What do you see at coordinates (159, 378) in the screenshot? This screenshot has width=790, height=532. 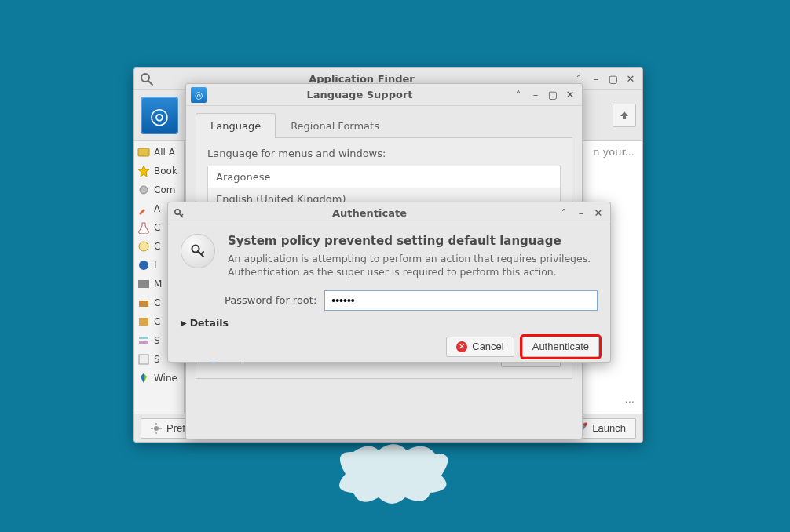 I see `sidebar-item-wine: Wine` at bounding box center [159, 378].